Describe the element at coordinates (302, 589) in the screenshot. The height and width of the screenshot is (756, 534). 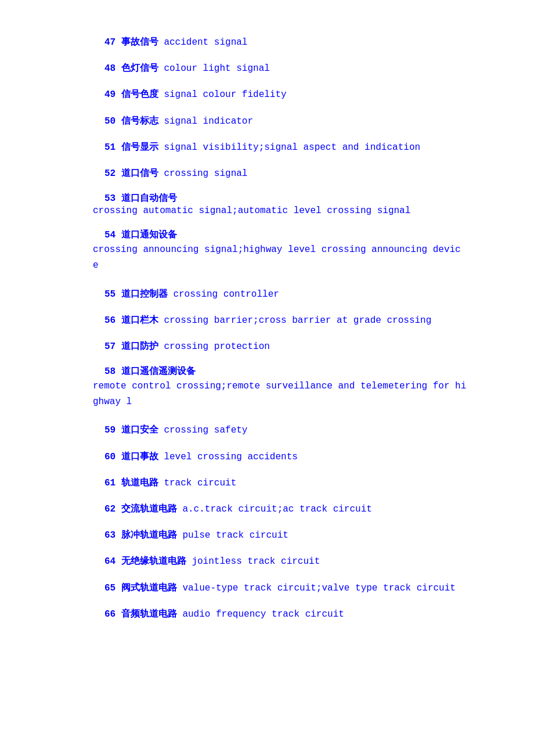
I see `list-item: 65 阀式轨道电路 value-type track circuit;valve…` at that location.